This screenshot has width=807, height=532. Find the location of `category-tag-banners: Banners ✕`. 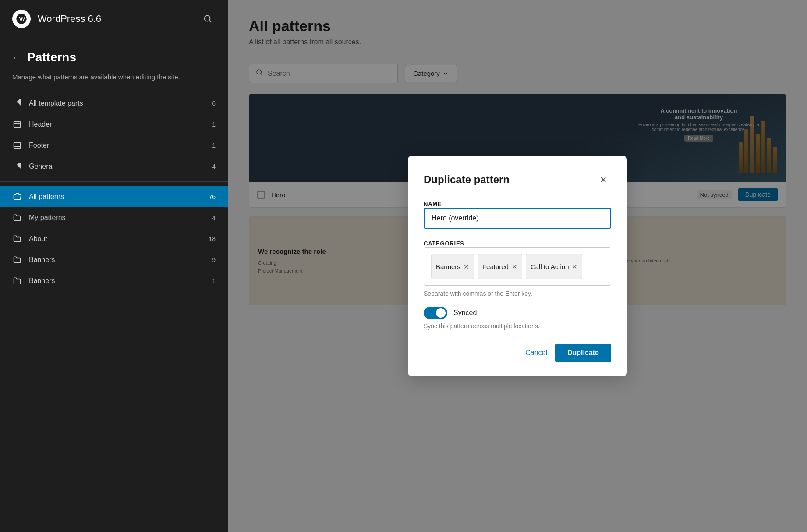

category-tag-banners: Banners ✕ is located at coordinates (453, 266).